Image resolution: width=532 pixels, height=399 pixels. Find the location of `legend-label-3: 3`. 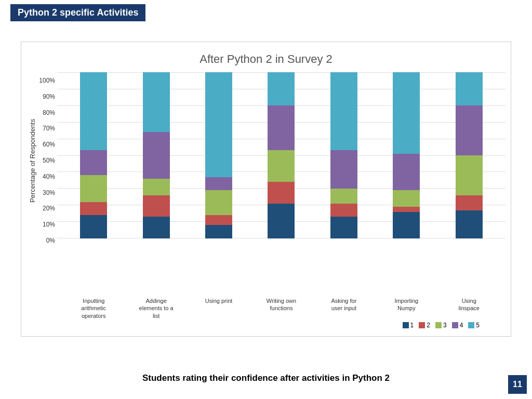

legend-label-3: 3 is located at coordinates (445, 325).